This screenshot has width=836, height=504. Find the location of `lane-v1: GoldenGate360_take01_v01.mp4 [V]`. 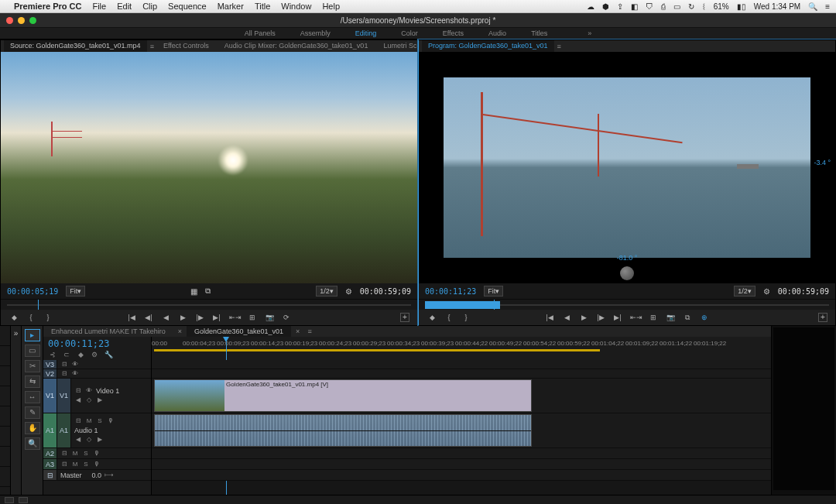

lane-v1: GoldenGate360_take01_v01.mp4 [V] is located at coordinates (461, 396).